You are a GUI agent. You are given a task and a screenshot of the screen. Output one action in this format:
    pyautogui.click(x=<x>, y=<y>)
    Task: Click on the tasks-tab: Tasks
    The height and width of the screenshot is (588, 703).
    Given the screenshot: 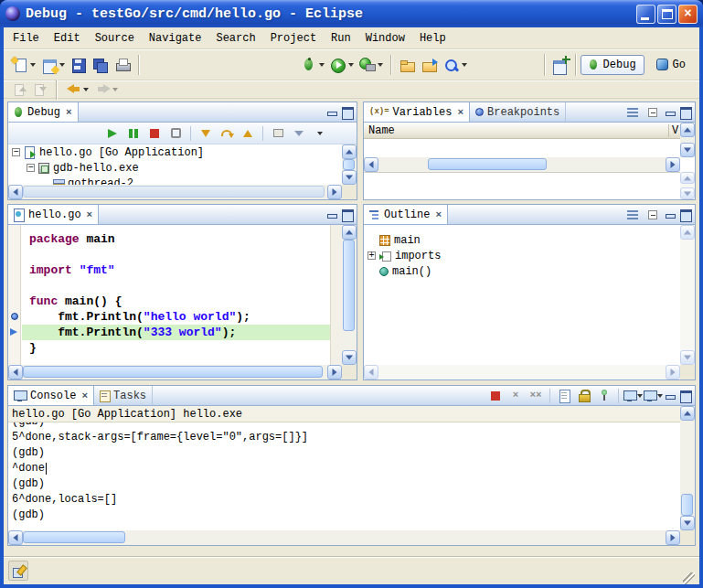 What is the action you would take?
    pyautogui.click(x=123, y=395)
    